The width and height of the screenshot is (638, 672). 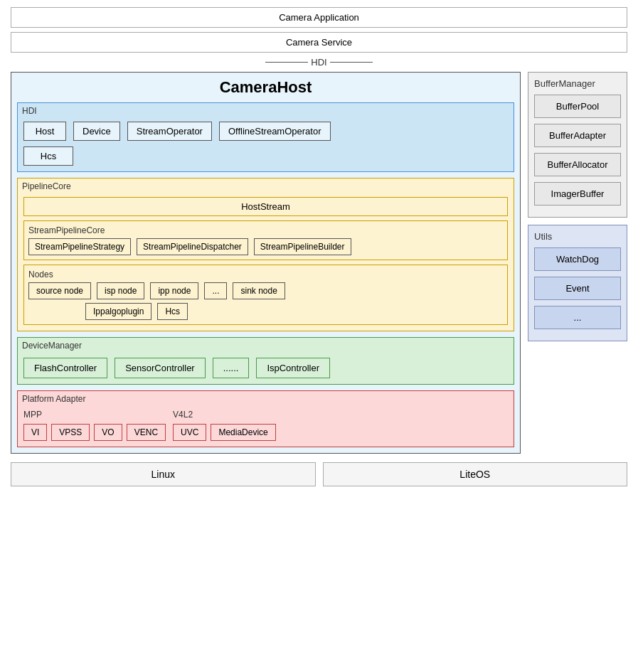 I want to click on buffer-adapter: BufferAdapter, so click(x=578, y=135).